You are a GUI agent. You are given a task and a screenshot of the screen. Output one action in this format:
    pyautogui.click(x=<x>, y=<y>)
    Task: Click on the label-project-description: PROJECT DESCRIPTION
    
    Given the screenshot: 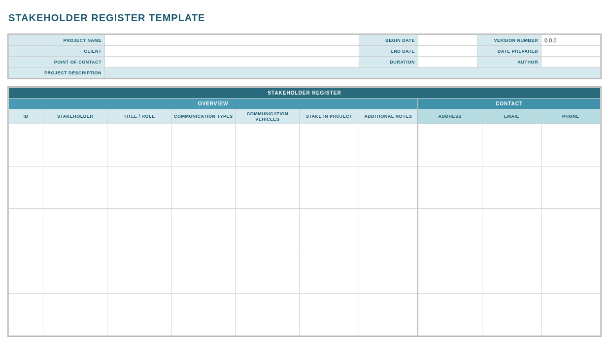 What is the action you would take?
    pyautogui.click(x=57, y=73)
    